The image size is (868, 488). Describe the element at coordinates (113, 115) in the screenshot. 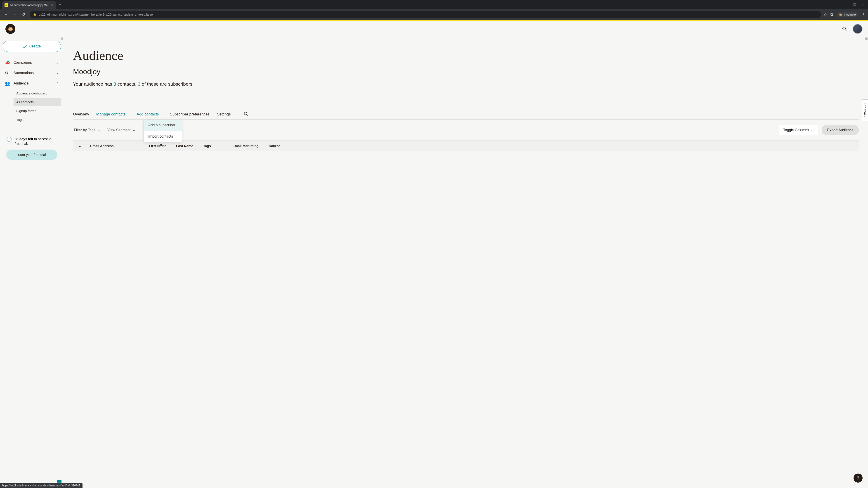

I see `tab-manage-contacts: Manage contacts⌄` at that location.